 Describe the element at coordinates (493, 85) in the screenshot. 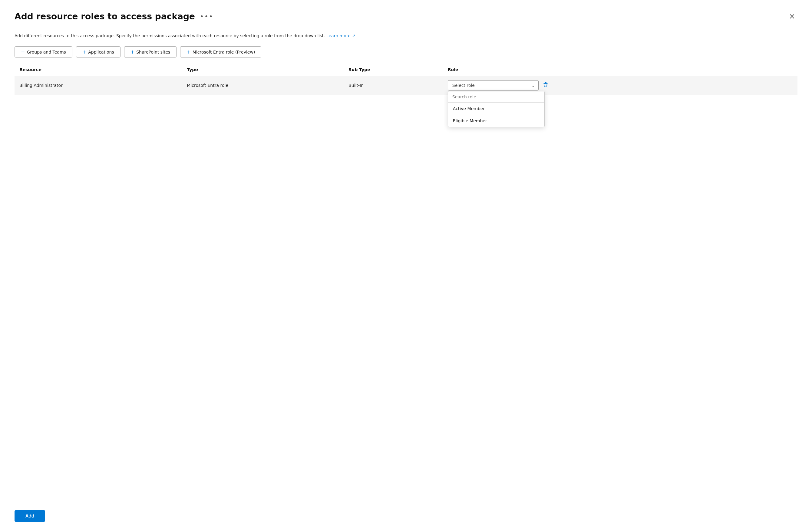

I see `role-dropdown-container: Select role ⌄ Active Member` at that location.